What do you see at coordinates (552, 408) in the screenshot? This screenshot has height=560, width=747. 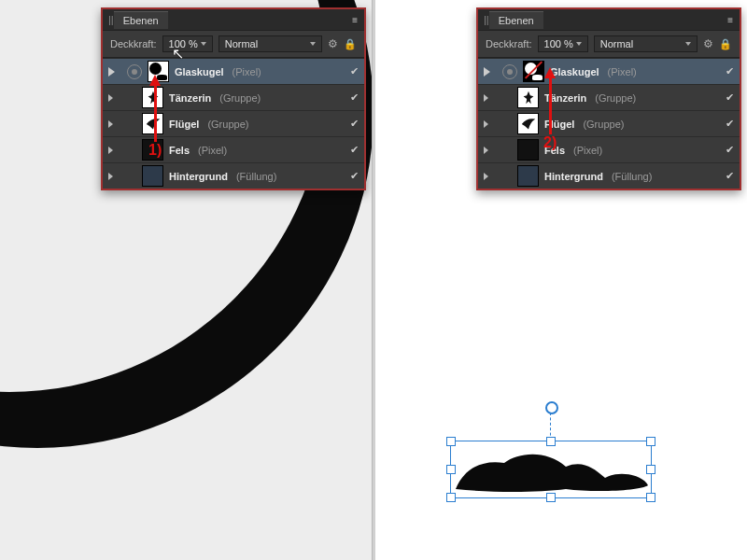 I see `rotate-handle` at bounding box center [552, 408].